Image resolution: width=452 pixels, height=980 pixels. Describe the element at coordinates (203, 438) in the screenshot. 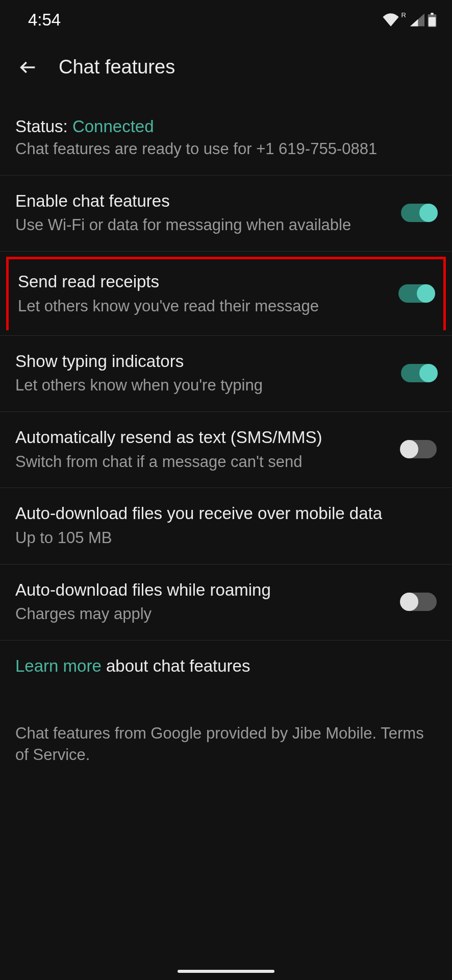

I see `setting-title: Automatically resend as text (SMS/MMS)` at that location.